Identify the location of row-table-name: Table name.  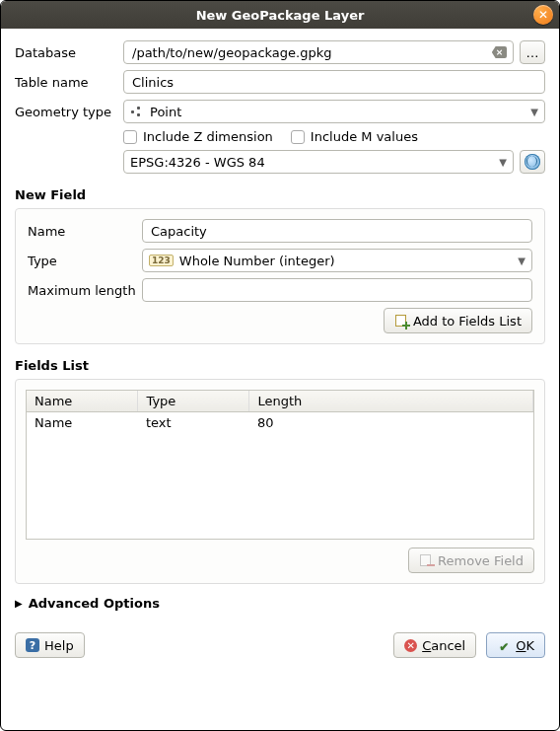
(280, 82).